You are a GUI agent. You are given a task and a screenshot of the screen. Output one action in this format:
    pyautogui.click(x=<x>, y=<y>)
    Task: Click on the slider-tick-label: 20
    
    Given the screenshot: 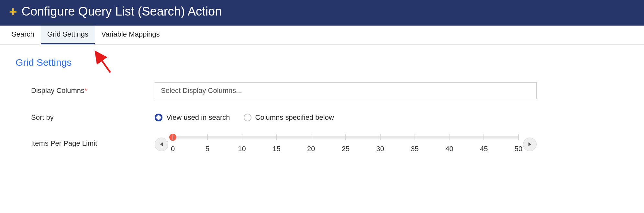 What is the action you would take?
    pyautogui.click(x=311, y=149)
    